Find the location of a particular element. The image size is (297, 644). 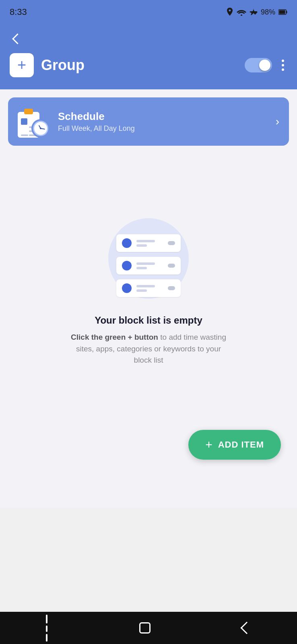

back-arrow-icon is located at coordinates (16, 39).